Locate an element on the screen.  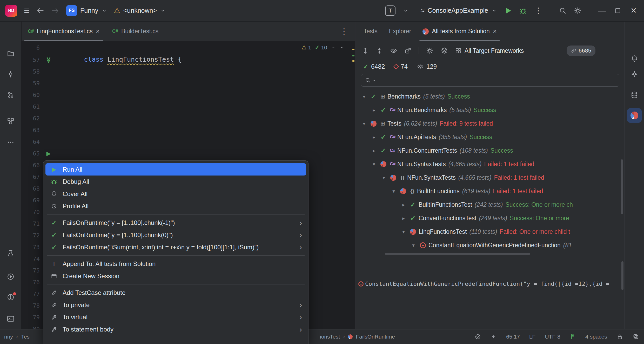
test-tree-row: ▸ C# NFun.ConcurrentTests (108 tests) Su… is located at coordinates (490, 151).